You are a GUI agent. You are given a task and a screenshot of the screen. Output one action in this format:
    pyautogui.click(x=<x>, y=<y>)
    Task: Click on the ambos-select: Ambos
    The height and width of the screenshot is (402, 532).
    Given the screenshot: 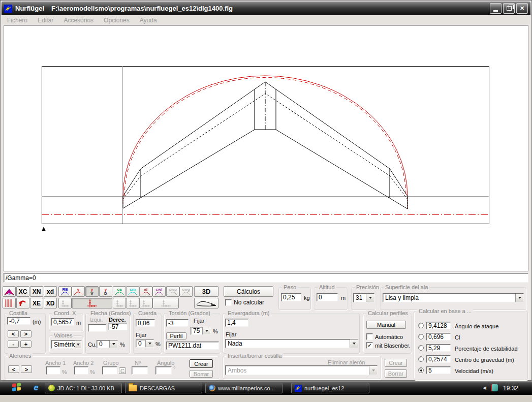 What is the action you would take?
    pyautogui.click(x=301, y=370)
    